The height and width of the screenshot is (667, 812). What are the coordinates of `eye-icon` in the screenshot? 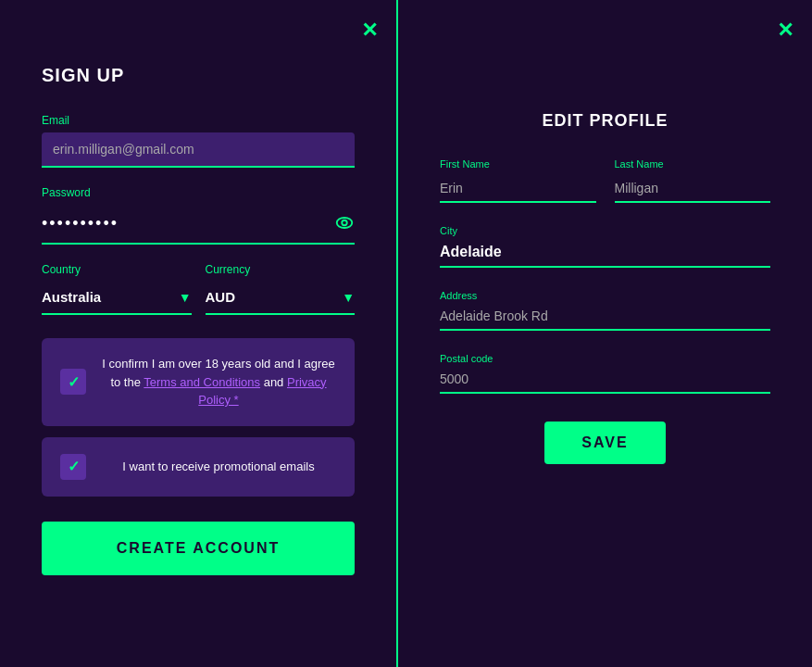 It's located at (344, 224).